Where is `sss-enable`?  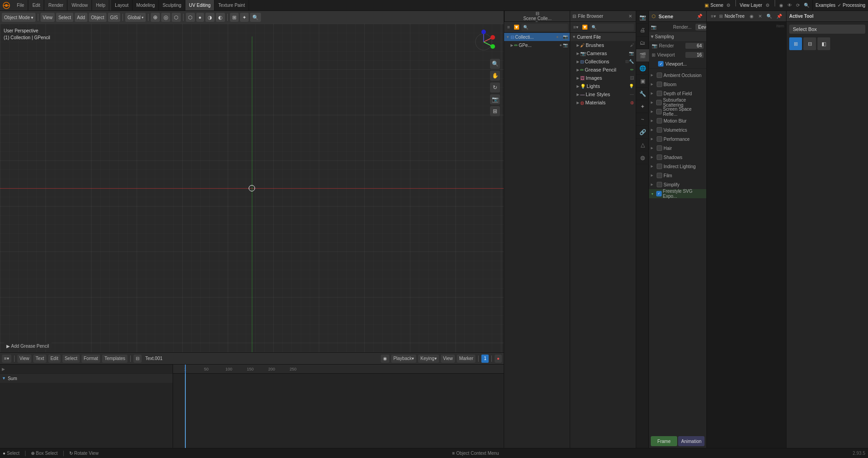 sss-enable is located at coordinates (659, 103).